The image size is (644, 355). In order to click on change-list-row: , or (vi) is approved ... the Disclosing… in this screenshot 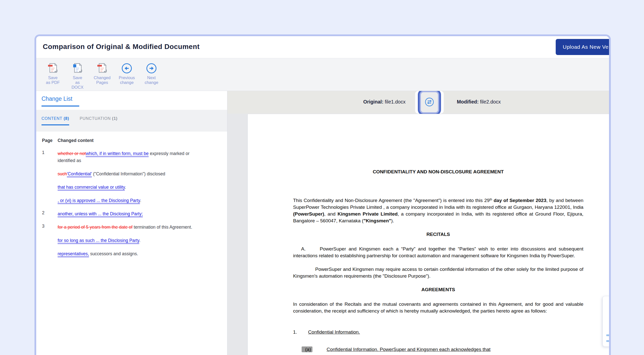, I will do `click(133, 200)`.